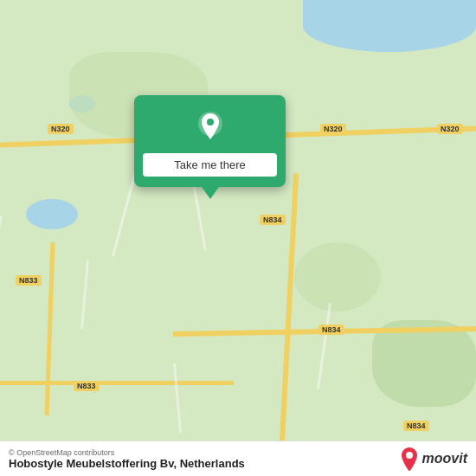  I want to click on road-label-n834-top: N834, so click(273, 220).